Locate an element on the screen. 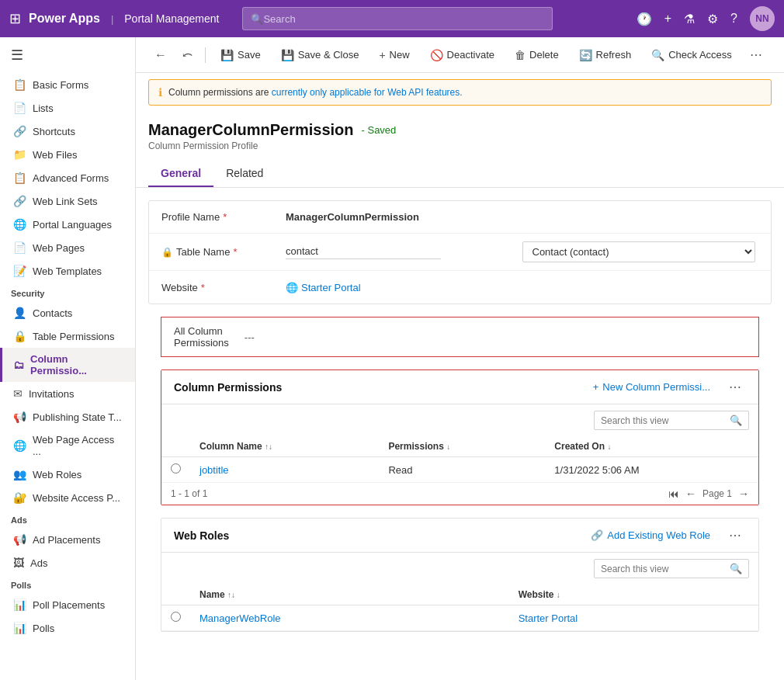  prev-page-button: ← is located at coordinates (691, 494).